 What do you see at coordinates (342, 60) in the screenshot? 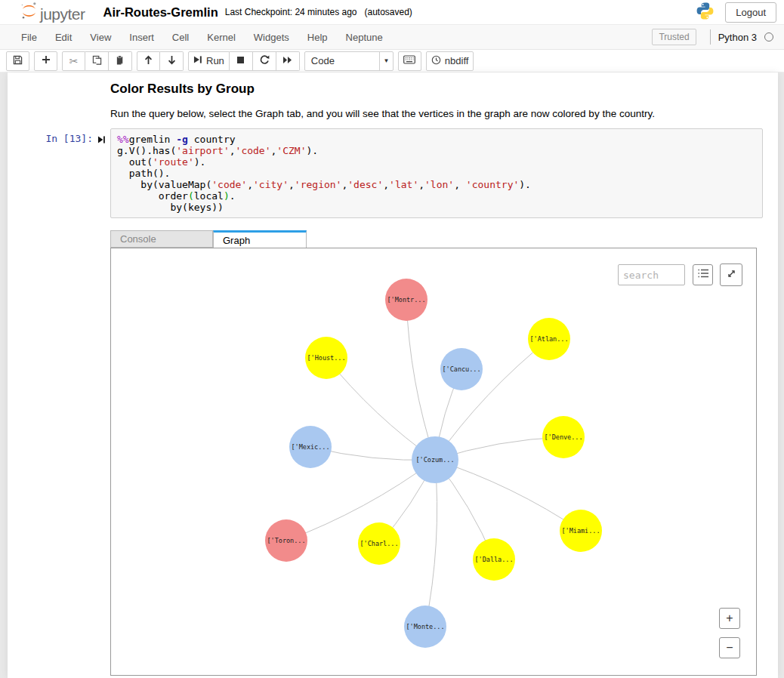
I see `cell-type-value: Code` at bounding box center [342, 60].